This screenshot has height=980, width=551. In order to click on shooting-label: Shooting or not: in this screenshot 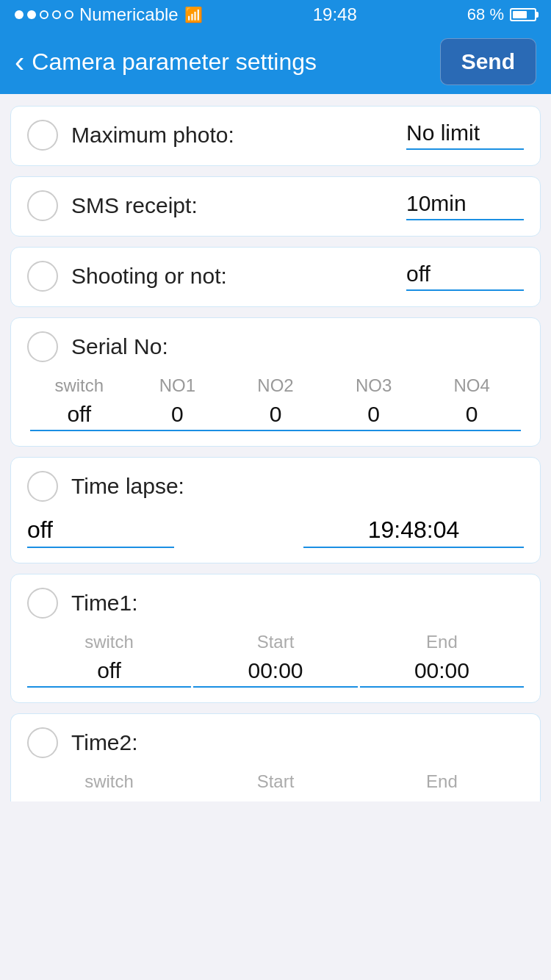, I will do `click(149, 276)`.